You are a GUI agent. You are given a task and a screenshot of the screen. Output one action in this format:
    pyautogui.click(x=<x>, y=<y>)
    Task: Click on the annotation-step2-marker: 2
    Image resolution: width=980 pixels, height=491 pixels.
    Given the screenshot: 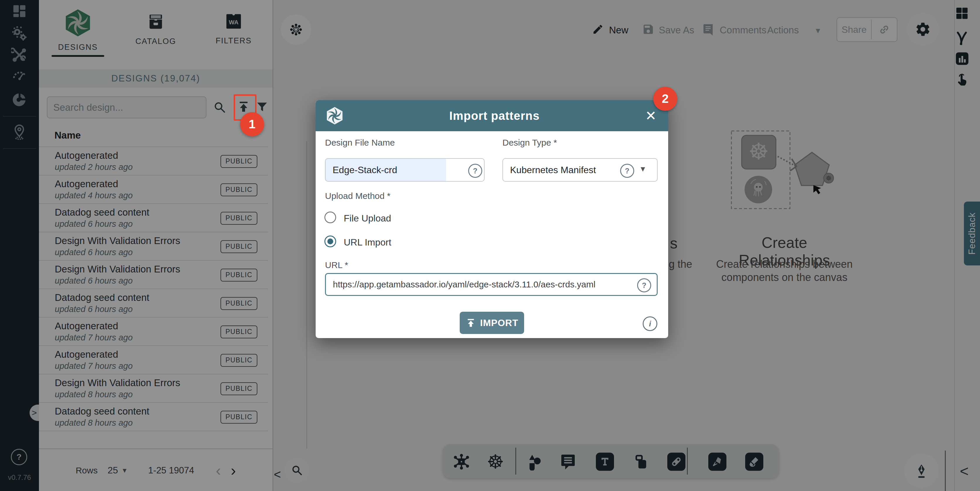 What is the action you would take?
    pyautogui.click(x=665, y=99)
    